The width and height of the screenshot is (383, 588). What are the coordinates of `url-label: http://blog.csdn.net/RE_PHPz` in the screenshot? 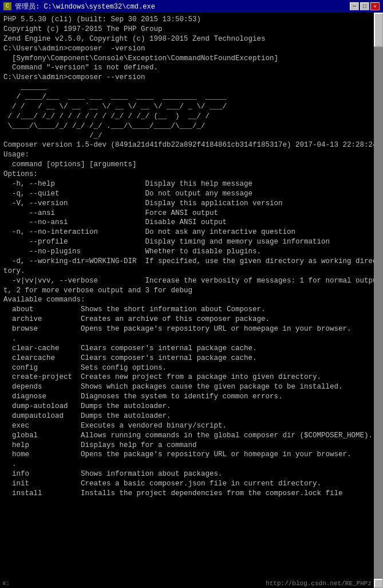 It's located at (318, 583).